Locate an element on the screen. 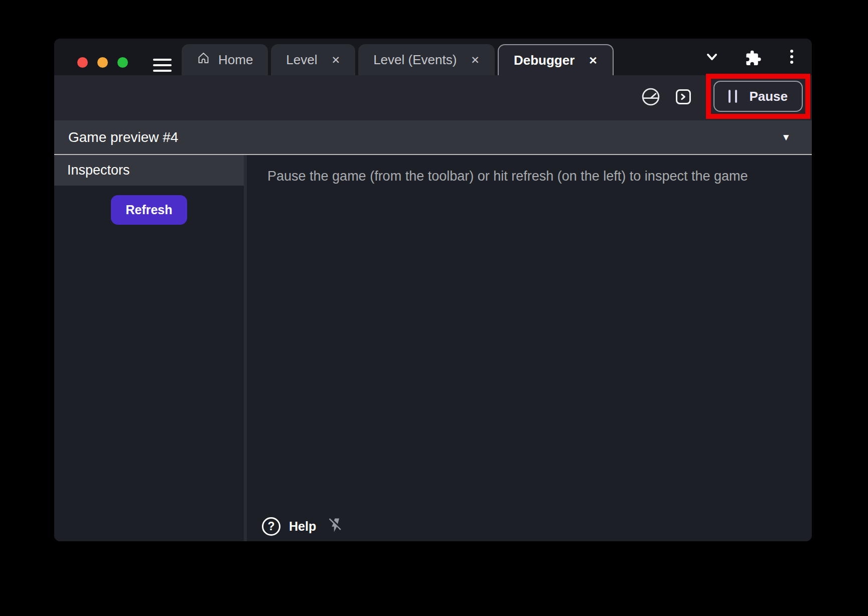 The width and height of the screenshot is (868, 616). annotation-highlight-box: Pause is located at coordinates (758, 96).